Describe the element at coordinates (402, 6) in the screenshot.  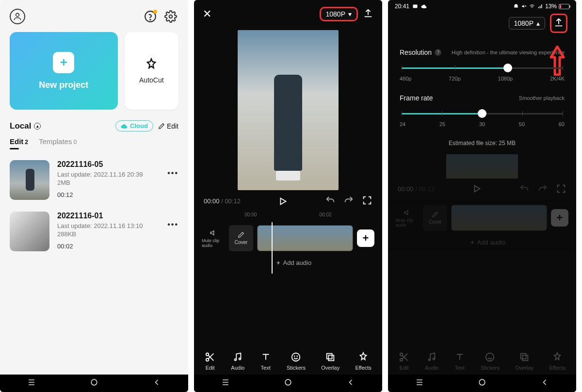
I see `status-time: 20:41` at that location.